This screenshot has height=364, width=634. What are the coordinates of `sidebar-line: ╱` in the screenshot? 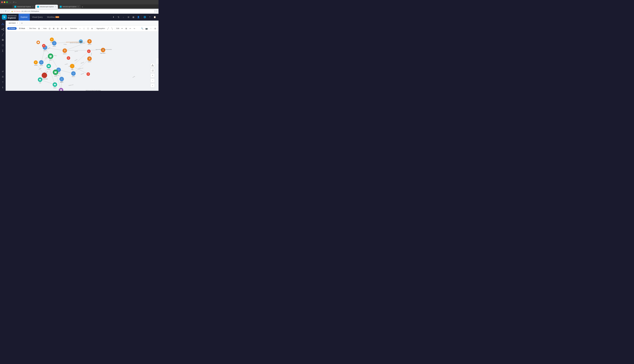 It's located at (3, 34).